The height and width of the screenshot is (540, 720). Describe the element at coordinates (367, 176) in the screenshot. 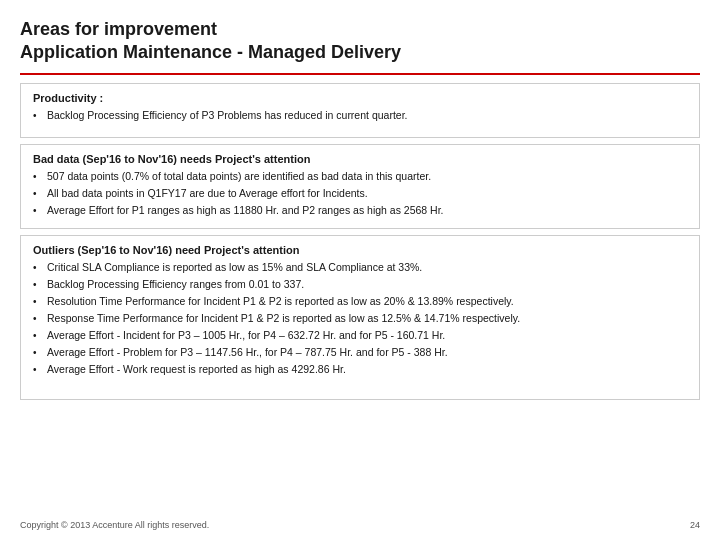

I see `bullet-text: 507 data points (0.7% of total data poin…` at that location.